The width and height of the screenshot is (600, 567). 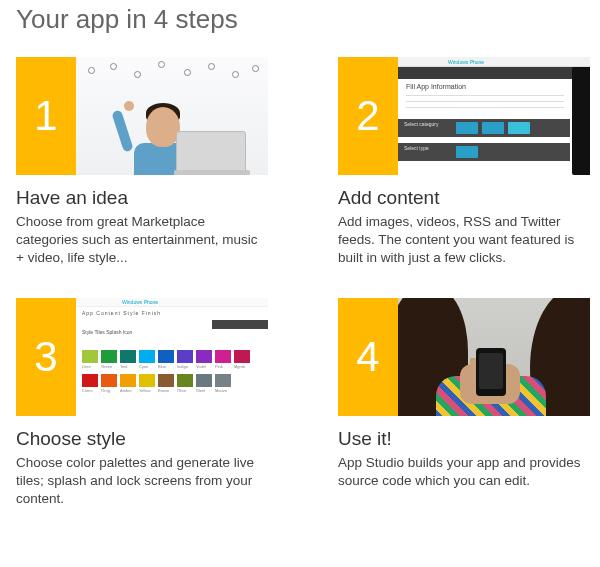 I want to click on step-2-badge: 2, so click(x=368, y=116).